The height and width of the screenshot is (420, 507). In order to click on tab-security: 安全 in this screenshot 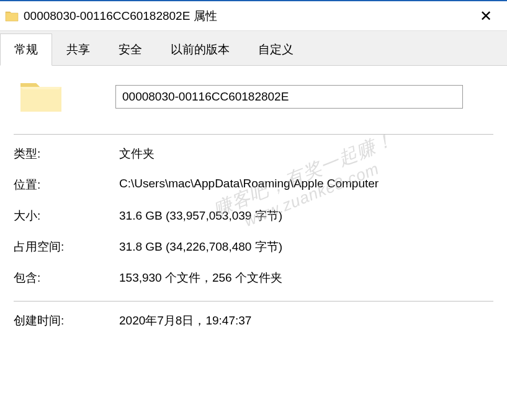, I will do `click(130, 50)`.